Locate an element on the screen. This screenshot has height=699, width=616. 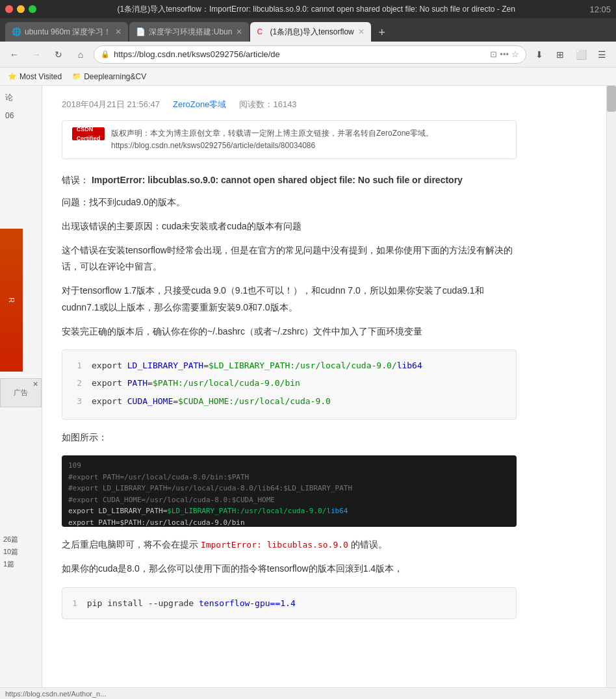
code-line-1: 1 export LD_LIBRARY_PATH=$LD_LIBRARY_PAT… is located at coordinates (289, 365).